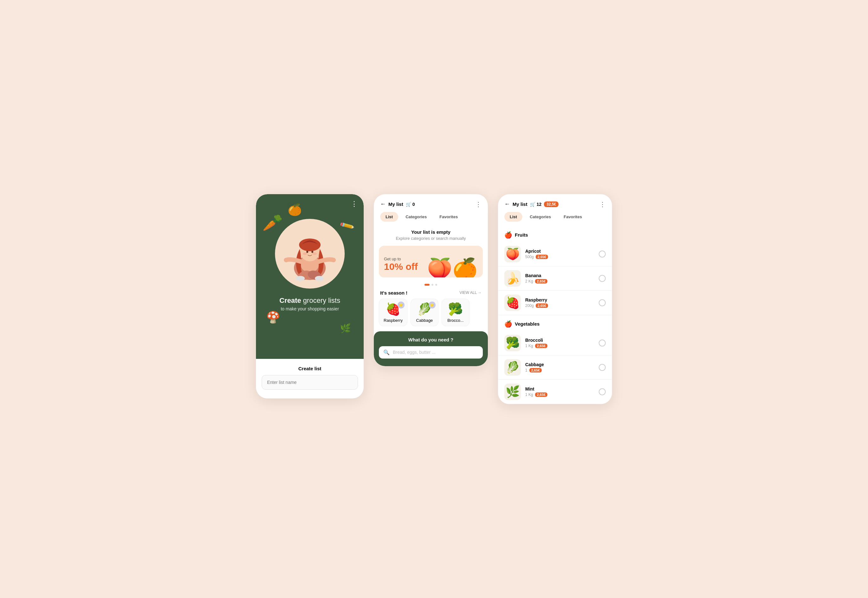 The height and width of the screenshot is (598, 868). I want to click on tabs-bar-3: List Categories Favorites, so click(555, 219).